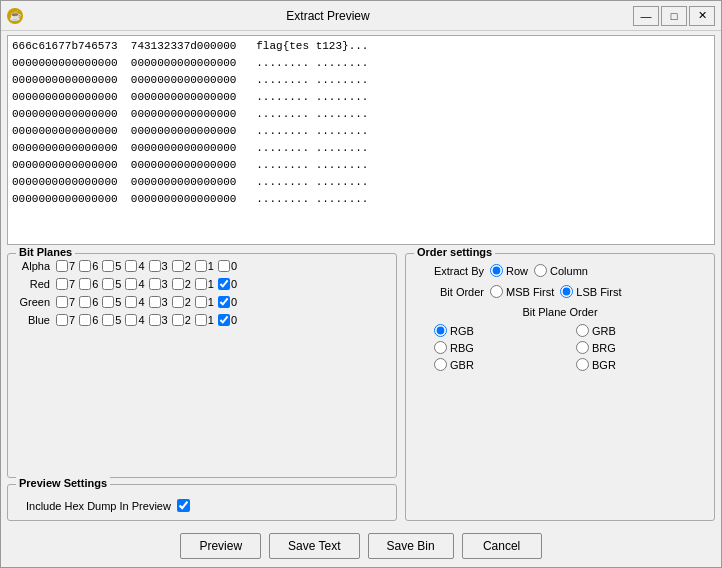 The width and height of the screenshot is (722, 568). I want to click on bit-red-3-label: 3, so click(165, 284).